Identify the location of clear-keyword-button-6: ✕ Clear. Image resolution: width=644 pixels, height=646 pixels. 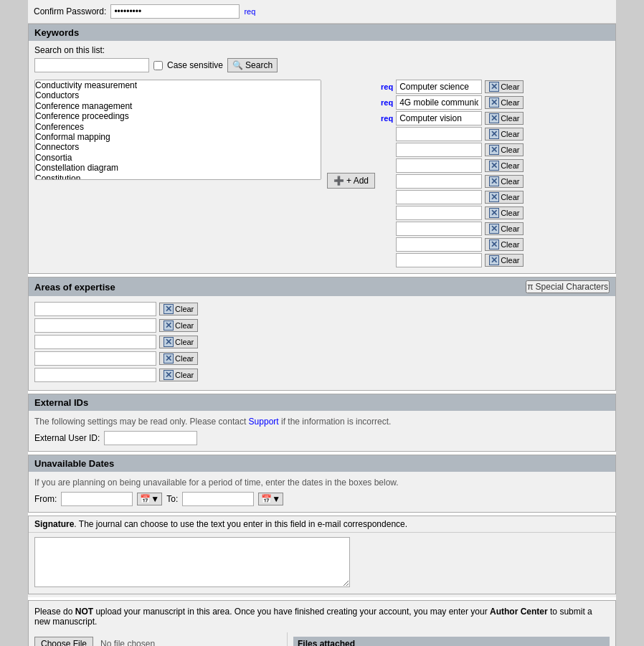
(504, 181).